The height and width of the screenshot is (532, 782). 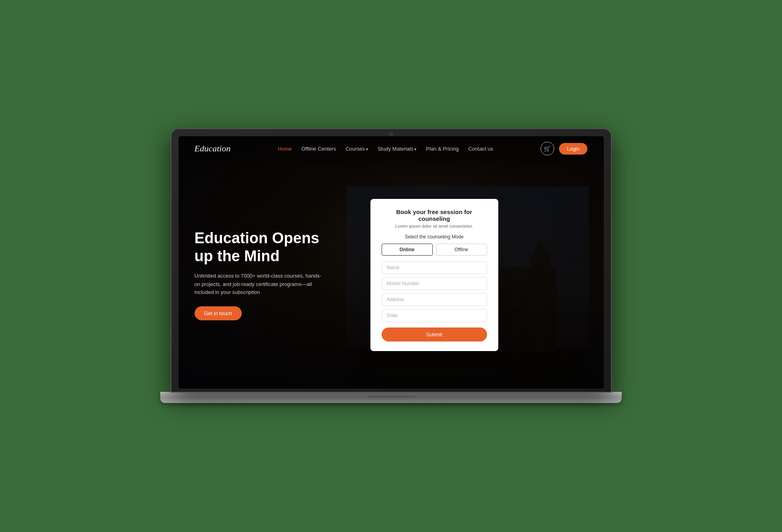 I want to click on mobile-input, so click(x=434, y=284).